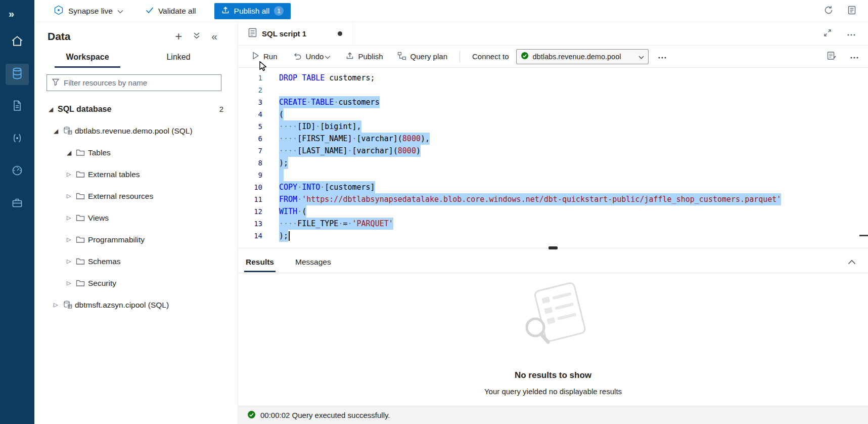 Image resolution: width=868 pixels, height=424 pixels. I want to click on nav-manage-button, so click(17, 204).